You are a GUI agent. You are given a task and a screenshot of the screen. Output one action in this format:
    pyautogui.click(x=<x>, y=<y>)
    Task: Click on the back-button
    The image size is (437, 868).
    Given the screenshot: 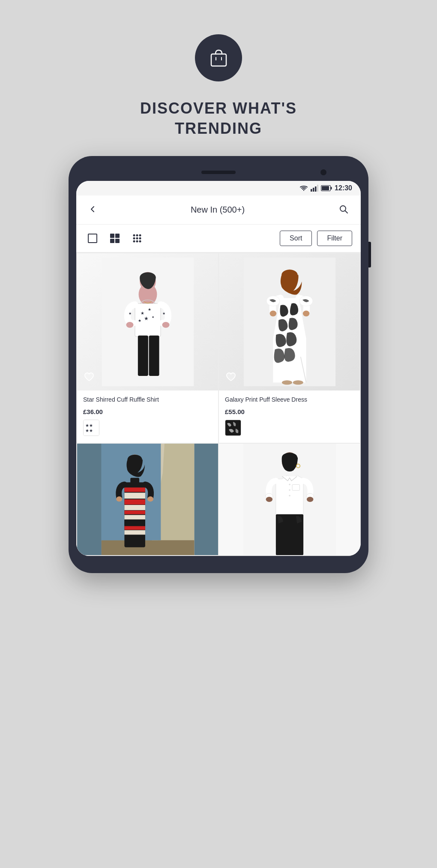 What is the action you would take?
    pyautogui.click(x=93, y=210)
    